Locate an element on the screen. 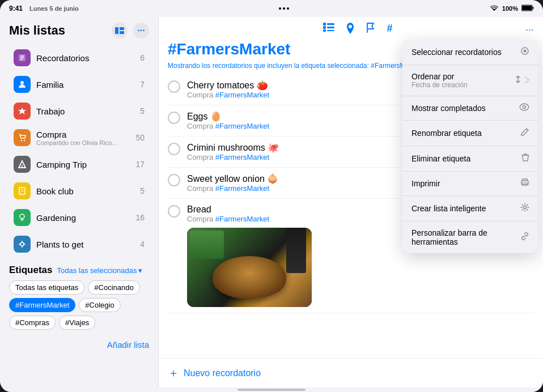  list-item-name: Plants to get is located at coordinates (86, 245).